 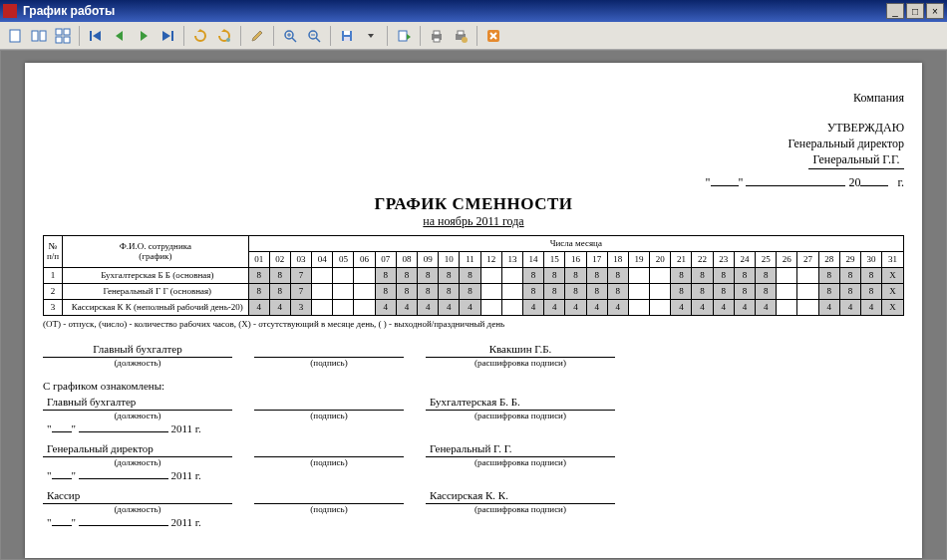 I want to click on prev-page-icon, so click(x=120, y=36).